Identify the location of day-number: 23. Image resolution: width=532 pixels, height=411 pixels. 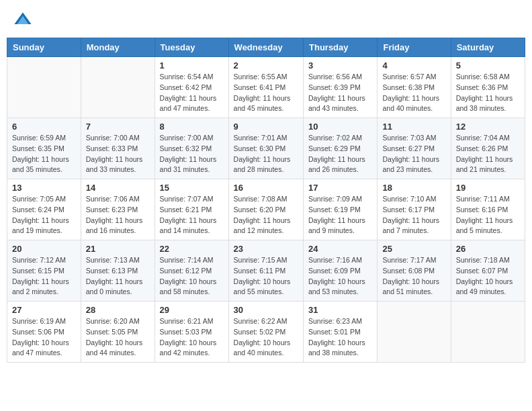
(266, 248).